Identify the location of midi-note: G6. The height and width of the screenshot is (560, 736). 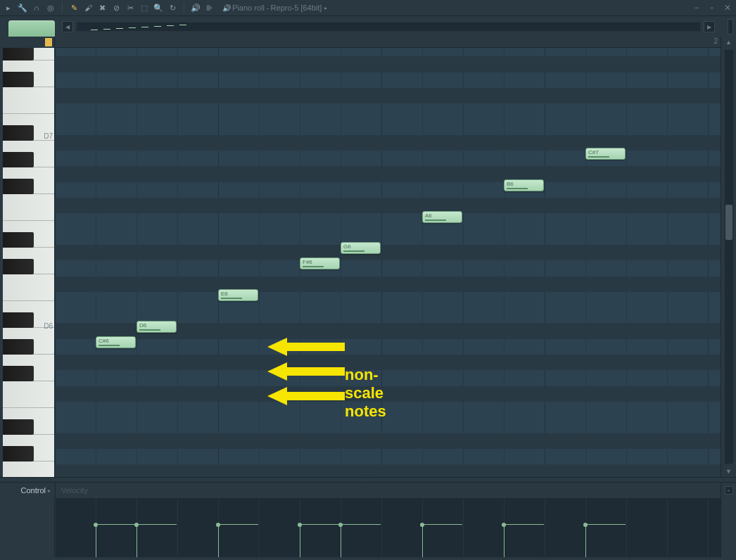
(360, 248).